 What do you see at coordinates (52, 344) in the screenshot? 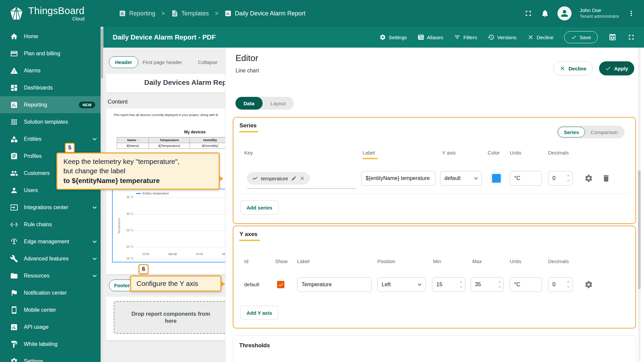
I see `sidebar-item-white-labeling: White labeling` at bounding box center [52, 344].